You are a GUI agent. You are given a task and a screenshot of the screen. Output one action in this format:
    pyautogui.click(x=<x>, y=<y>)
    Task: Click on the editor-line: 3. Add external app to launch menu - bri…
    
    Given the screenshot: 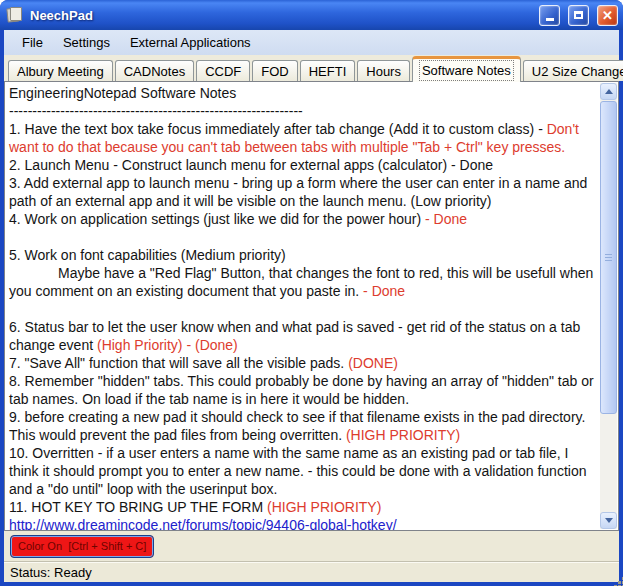 What is the action you would take?
    pyautogui.click(x=304, y=192)
    